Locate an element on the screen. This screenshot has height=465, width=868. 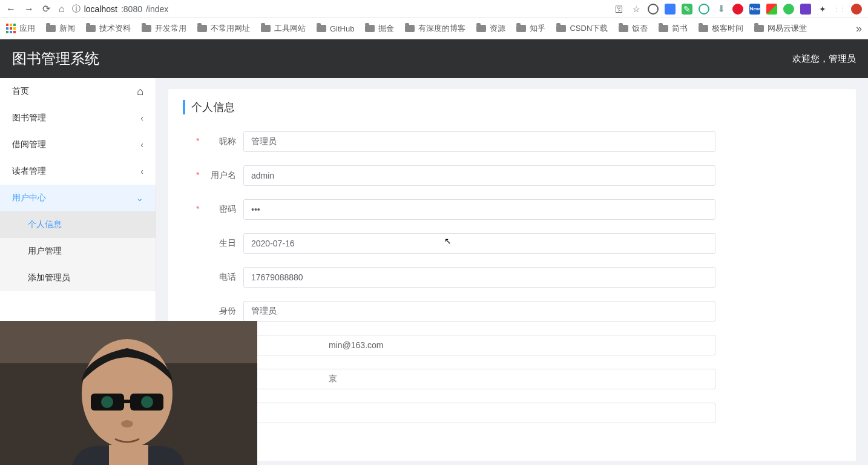
bookmark-news: 新闻 is located at coordinates (61, 28).